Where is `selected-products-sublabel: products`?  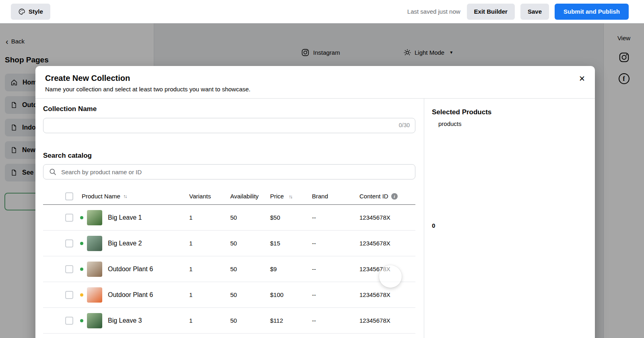 selected-products-sublabel: products is located at coordinates (513, 124).